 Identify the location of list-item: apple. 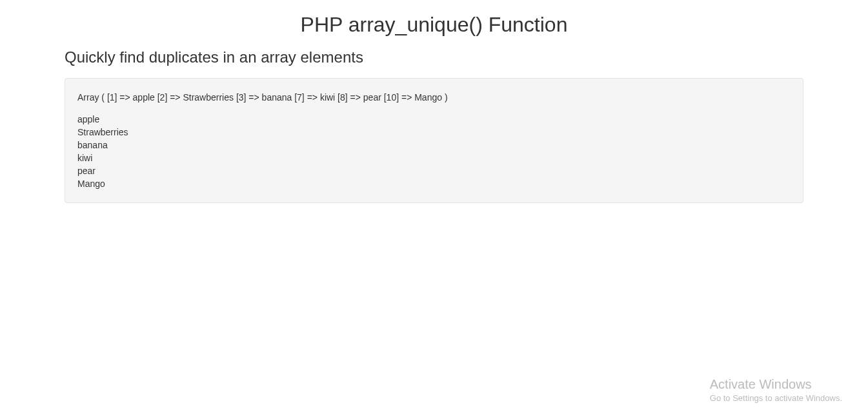
(434, 119).